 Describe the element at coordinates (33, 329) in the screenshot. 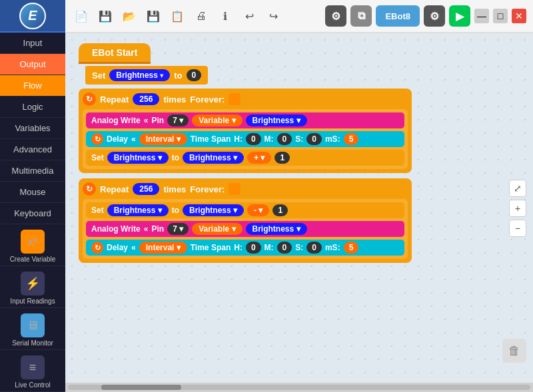

I see `sidebar-item-serial-monitor: 🖥 Serial Monitor` at that location.